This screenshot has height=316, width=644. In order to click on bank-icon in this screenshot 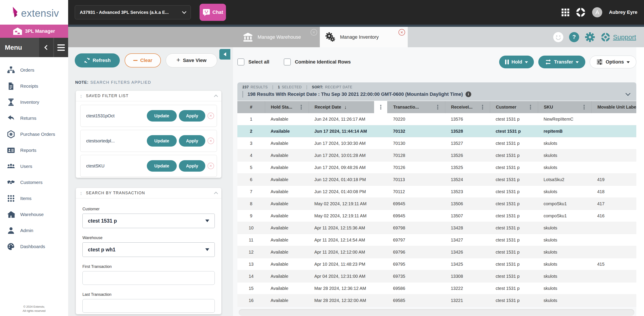, I will do `click(248, 37)`.